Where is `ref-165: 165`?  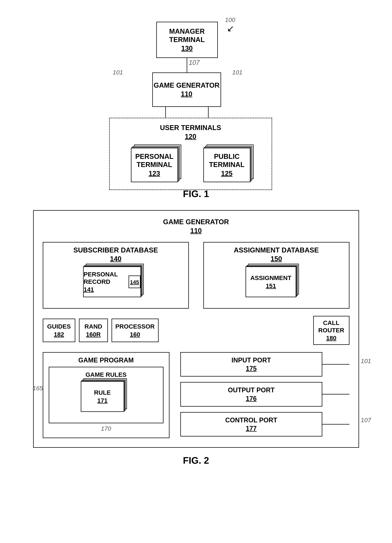 ref-165: 165 is located at coordinates (38, 388).